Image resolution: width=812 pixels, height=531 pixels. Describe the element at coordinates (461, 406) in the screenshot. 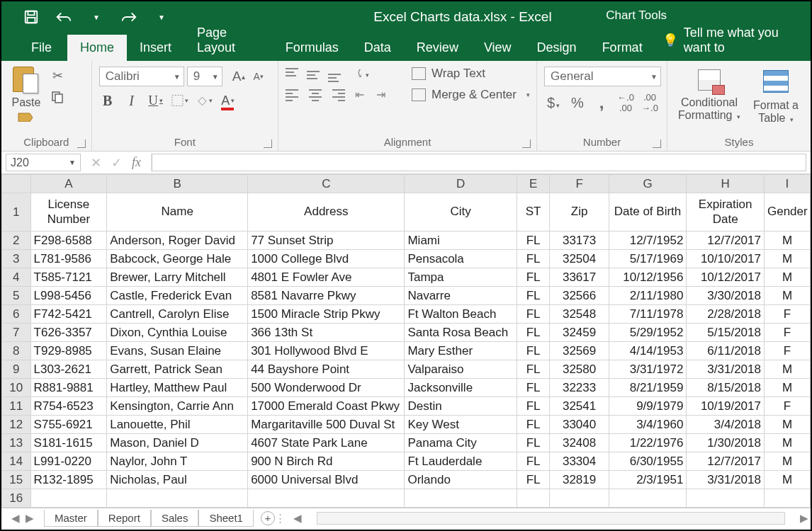

I see `cell: Destin` at that location.